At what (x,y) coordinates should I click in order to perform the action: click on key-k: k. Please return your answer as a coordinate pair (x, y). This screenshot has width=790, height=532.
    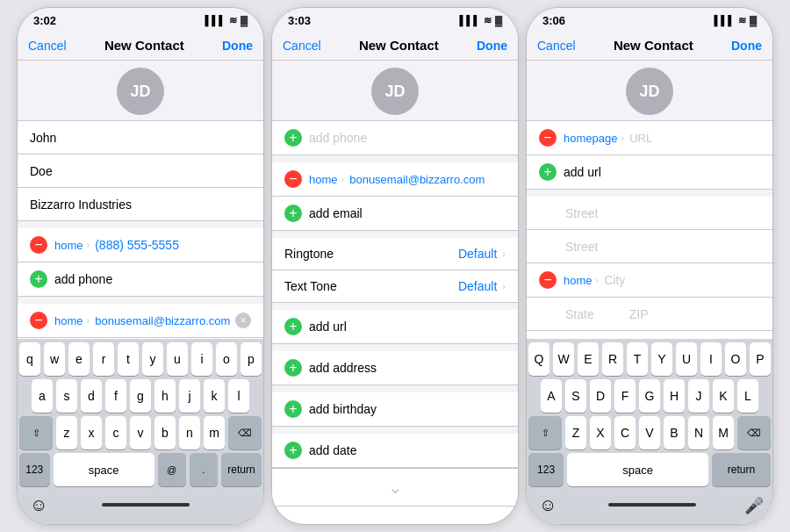
    Looking at the image, I should click on (214, 396).